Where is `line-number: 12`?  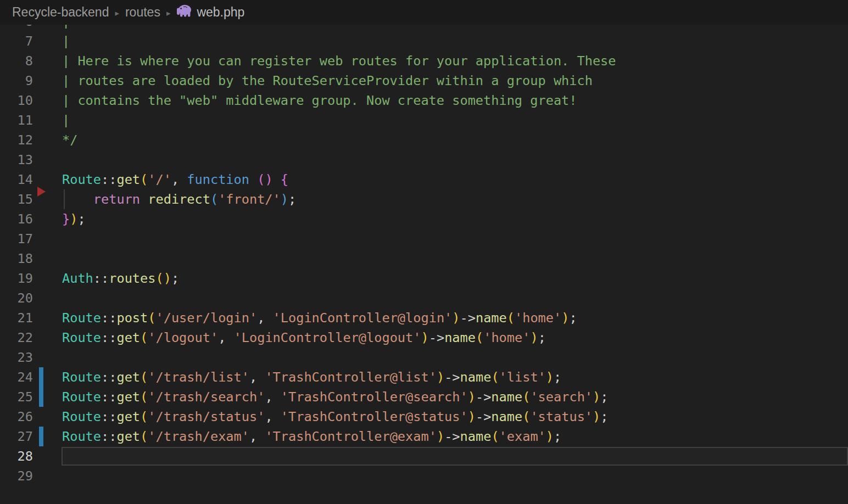
line-number: 12 is located at coordinates (16, 140).